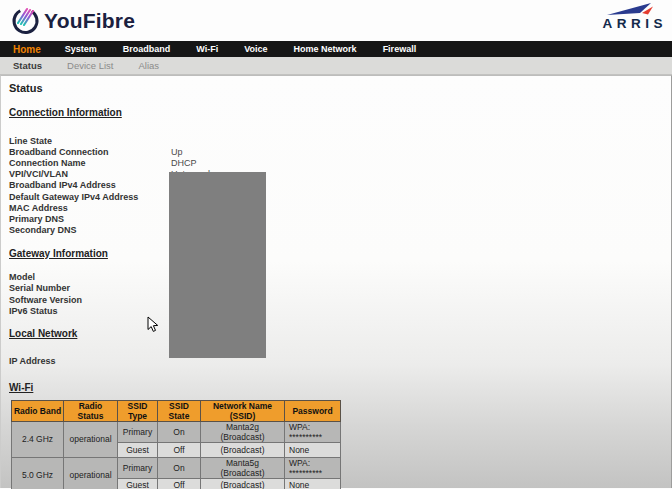  I want to click on section-heading-wifi: Wi-Fi, so click(340, 388).